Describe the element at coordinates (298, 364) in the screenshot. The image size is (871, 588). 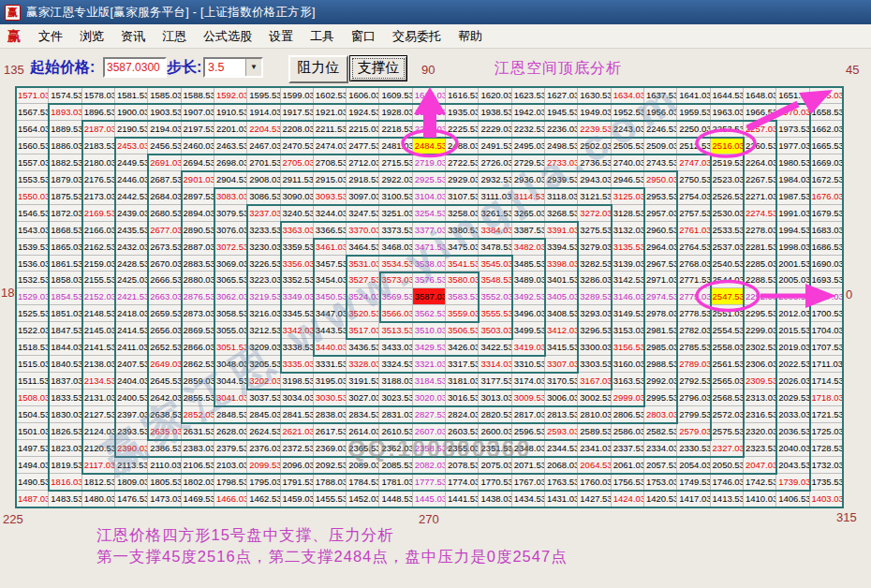
I see `grid-cell: 3335.03` at that location.